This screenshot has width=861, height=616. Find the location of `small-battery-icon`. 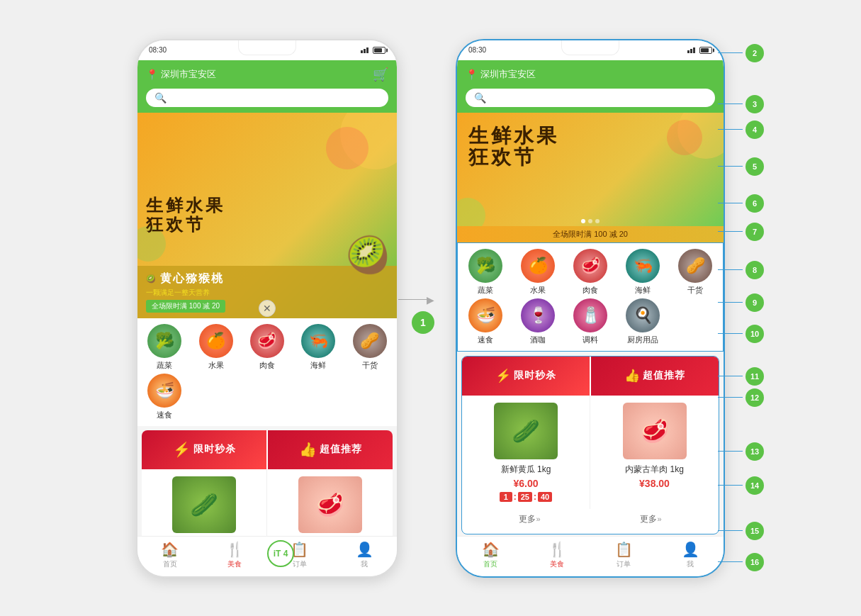

small-battery-icon is located at coordinates (379, 50).